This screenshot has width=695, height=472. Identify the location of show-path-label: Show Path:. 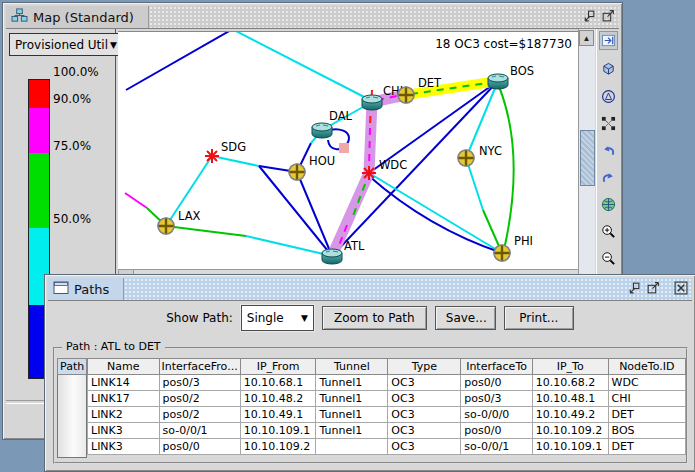
(200, 318).